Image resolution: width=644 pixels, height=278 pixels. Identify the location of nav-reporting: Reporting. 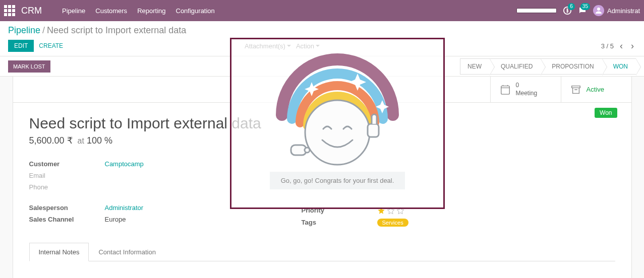
(151, 11).